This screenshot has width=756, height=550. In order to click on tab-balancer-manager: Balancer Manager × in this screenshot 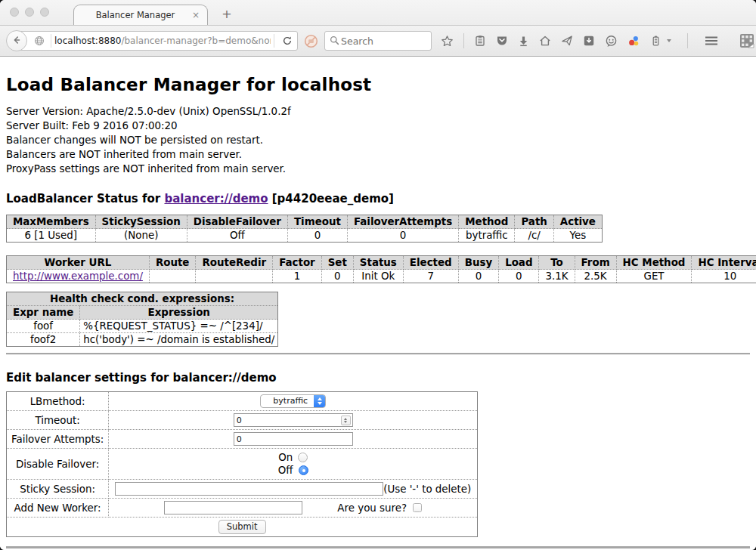, I will do `click(141, 15)`.